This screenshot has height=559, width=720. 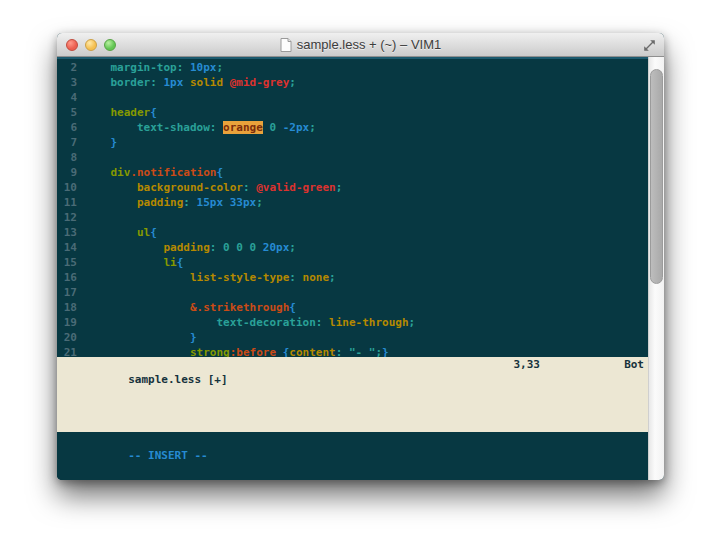 I want to click on close-button, so click(x=72, y=45).